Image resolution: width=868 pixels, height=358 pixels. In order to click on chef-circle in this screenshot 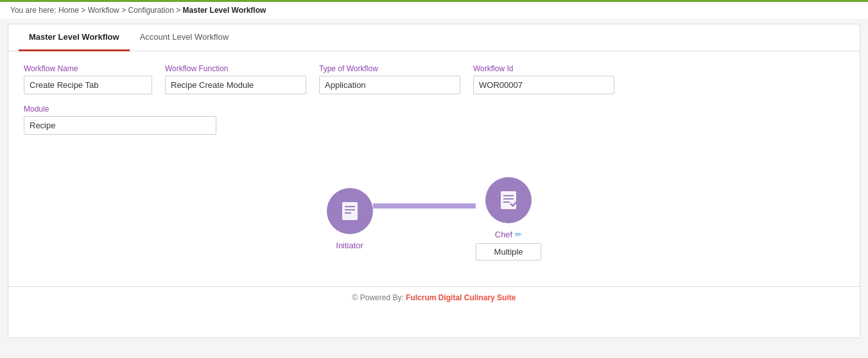, I will do `click(508, 200)`.